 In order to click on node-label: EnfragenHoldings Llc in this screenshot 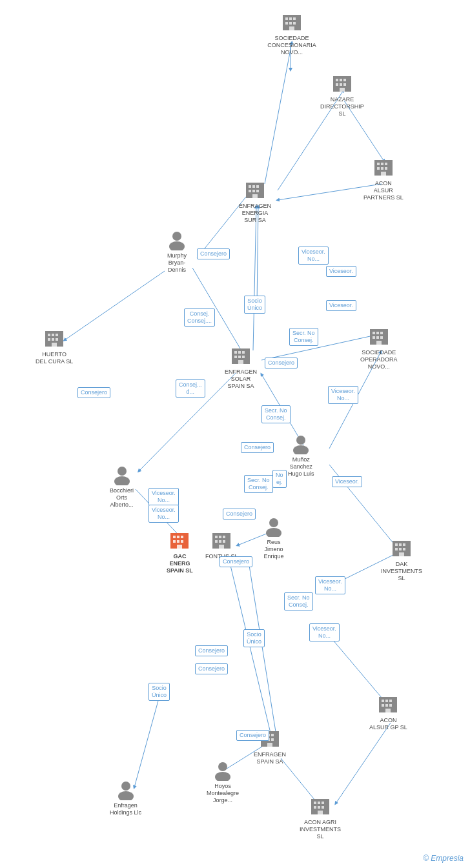, I will do `click(125, 809)`.